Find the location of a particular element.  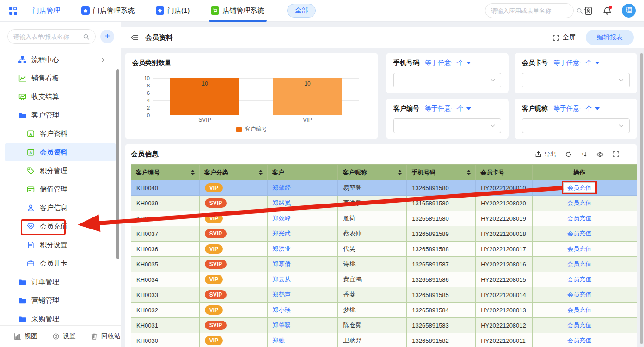

global-search is located at coordinates (529, 11).